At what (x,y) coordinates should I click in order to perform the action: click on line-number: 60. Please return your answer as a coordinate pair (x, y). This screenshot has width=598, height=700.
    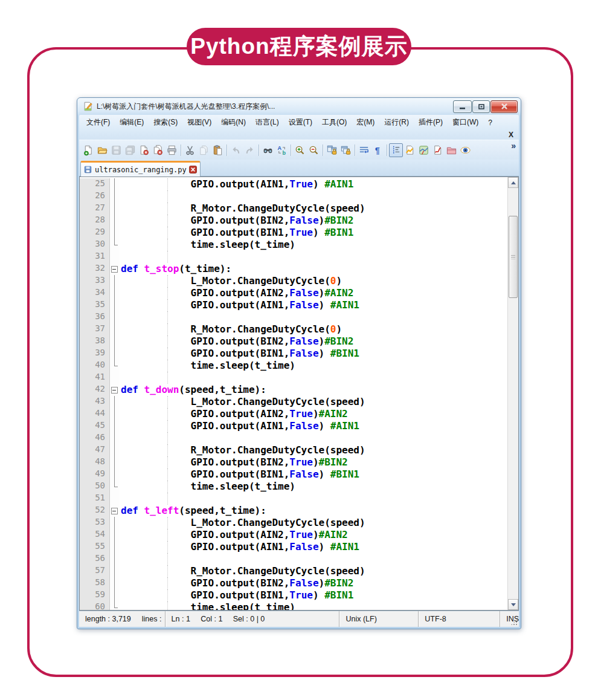
    Looking at the image, I should click on (95, 606).